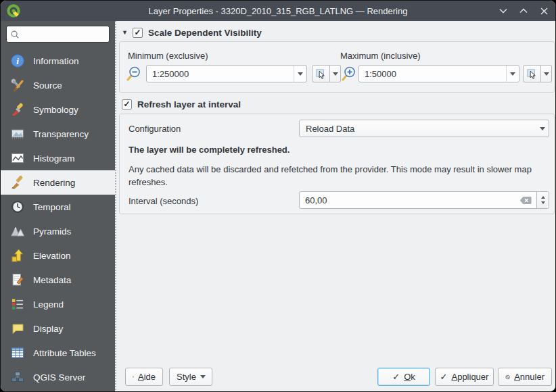 This screenshot has width=556, height=392. What do you see at coordinates (424, 200) in the screenshot?
I see `interval-spinbox` at bounding box center [424, 200].